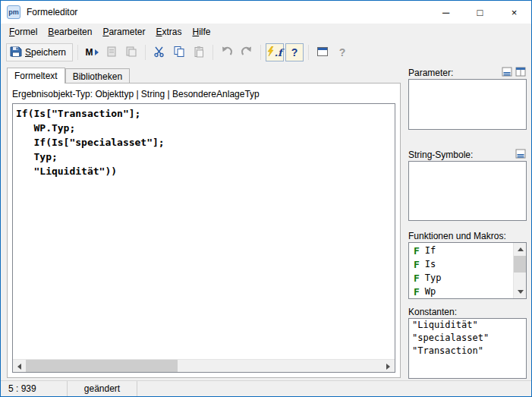 This screenshot has height=397, width=532. Describe the element at coordinates (294, 52) in the screenshot. I see `syntax-help-button: ?` at that location.